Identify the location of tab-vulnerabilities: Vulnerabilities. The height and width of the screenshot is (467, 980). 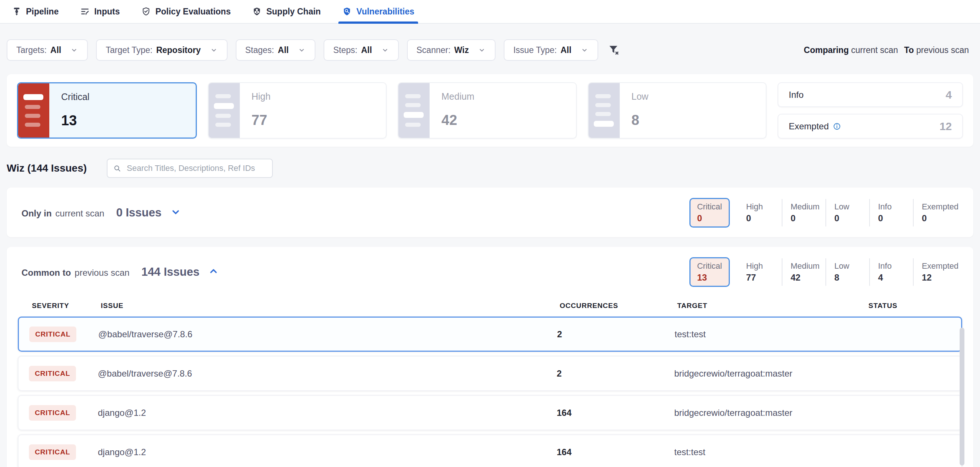
(378, 11).